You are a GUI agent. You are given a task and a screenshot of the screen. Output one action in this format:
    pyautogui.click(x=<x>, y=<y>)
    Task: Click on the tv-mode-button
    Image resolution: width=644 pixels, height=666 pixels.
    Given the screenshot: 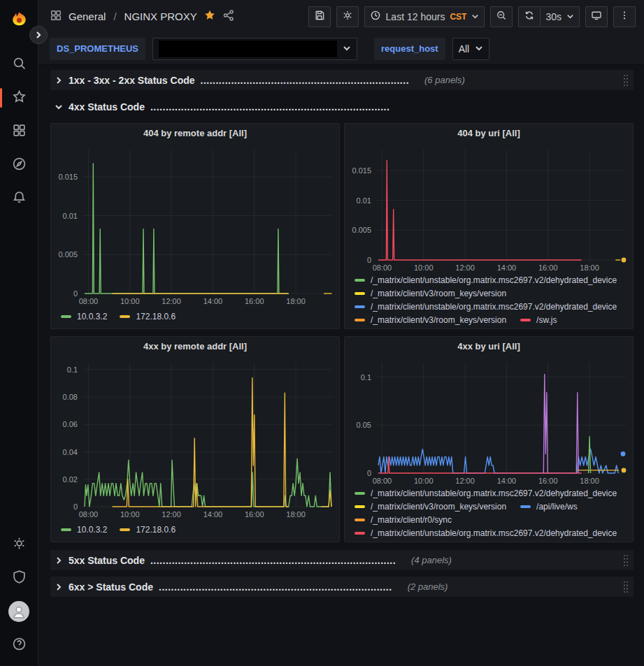 What is the action you would take?
    pyautogui.click(x=596, y=17)
    